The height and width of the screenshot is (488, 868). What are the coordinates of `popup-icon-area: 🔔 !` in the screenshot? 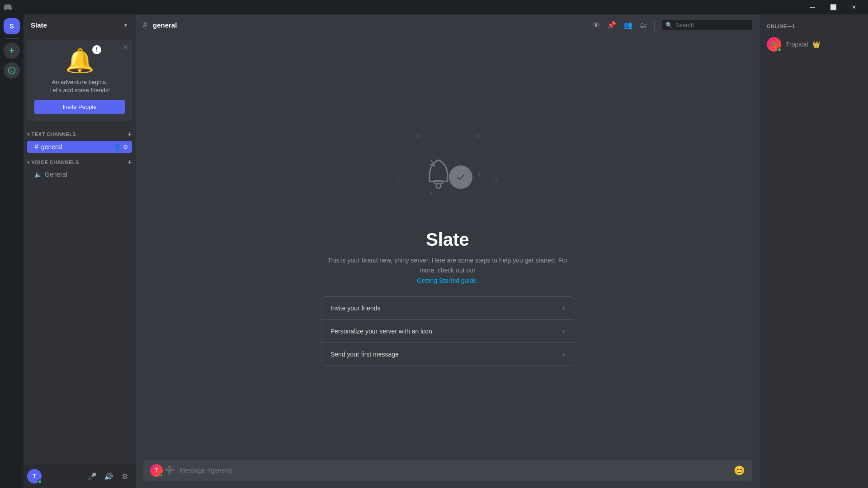 It's located at (80, 61).